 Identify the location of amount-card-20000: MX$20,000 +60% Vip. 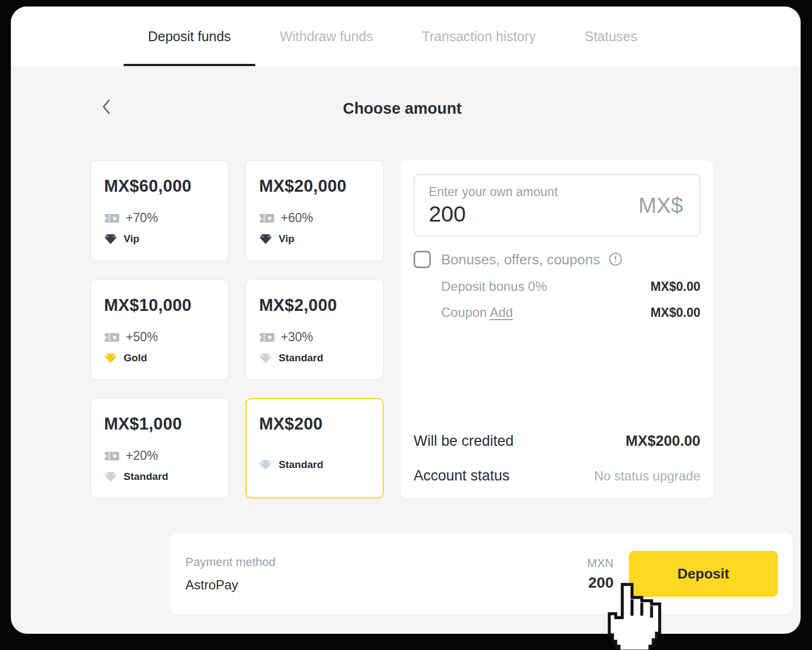
(314, 211).